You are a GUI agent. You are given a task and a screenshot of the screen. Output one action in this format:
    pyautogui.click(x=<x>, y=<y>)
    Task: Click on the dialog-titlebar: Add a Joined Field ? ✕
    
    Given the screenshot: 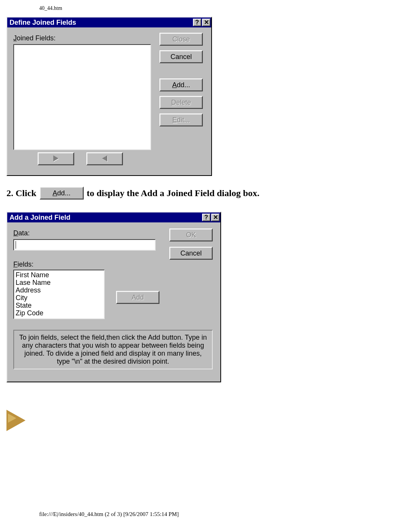 What is the action you would take?
    pyautogui.click(x=114, y=217)
    